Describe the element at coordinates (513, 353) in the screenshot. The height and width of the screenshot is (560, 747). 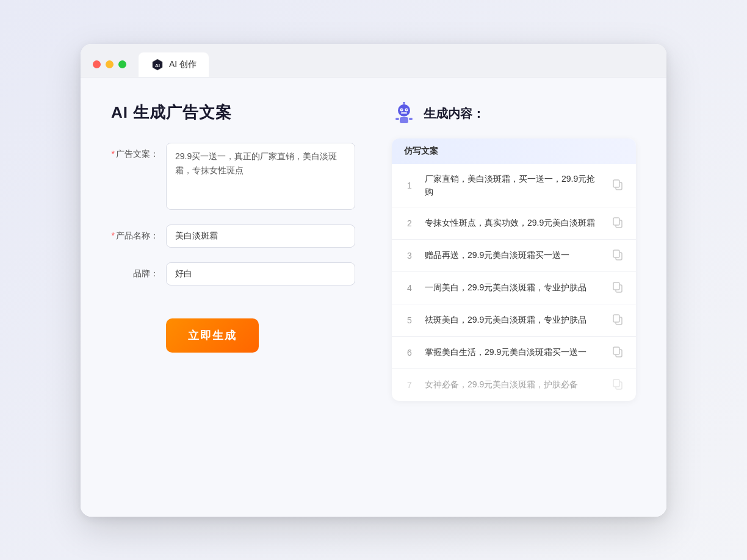
I see `result-text: 掌握美白生活，29.9元美白淡斑霜买一送一` at that location.